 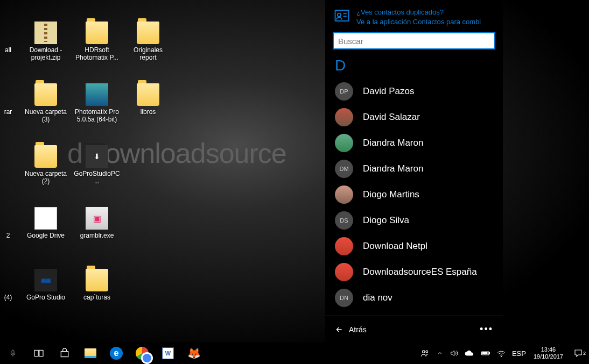 I want to click on language-indicator: ESP, so click(x=519, y=353).